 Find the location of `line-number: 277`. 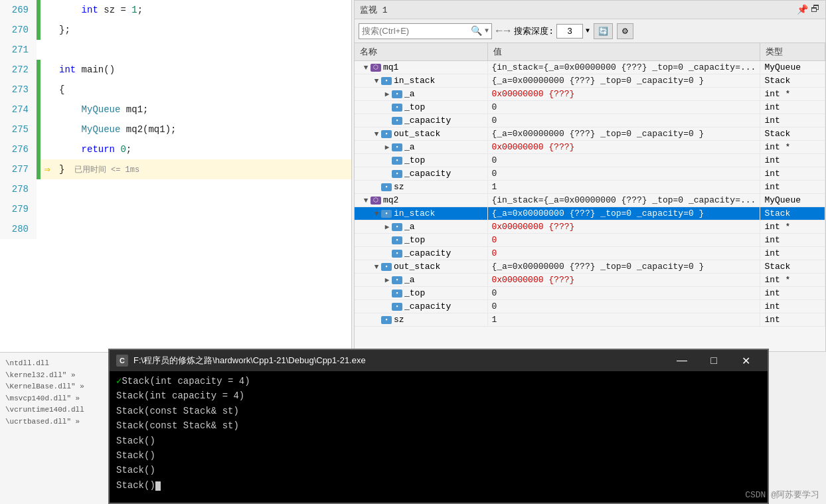

line-number: 277 is located at coordinates (19, 169).